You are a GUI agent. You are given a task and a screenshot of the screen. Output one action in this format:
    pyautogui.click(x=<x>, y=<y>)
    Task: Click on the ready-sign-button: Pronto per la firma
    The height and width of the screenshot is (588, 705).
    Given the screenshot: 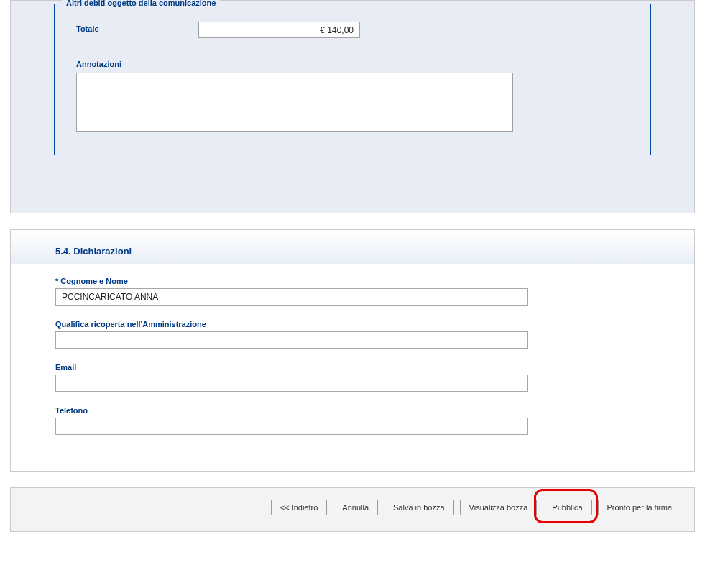 What is the action you would take?
    pyautogui.click(x=640, y=507)
    